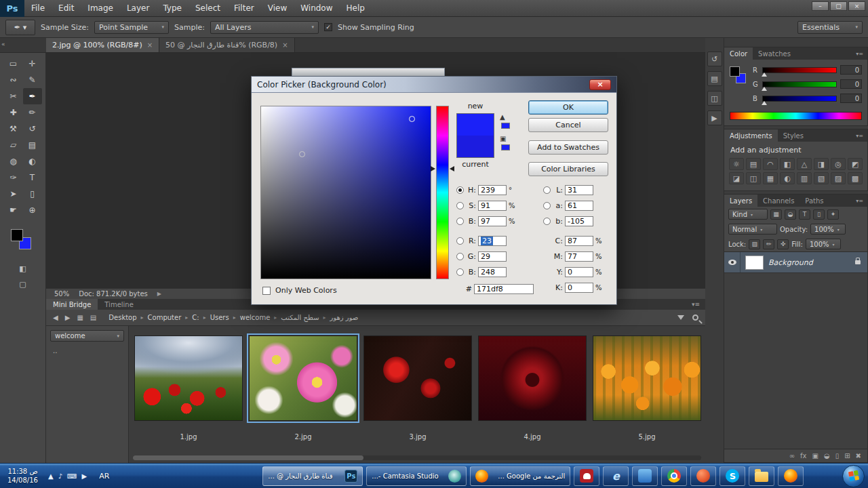 This screenshot has width=868, height=488. Describe the element at coordinates (753, 164) in the screenshot. I see `levels-icon: ▤` at that location.